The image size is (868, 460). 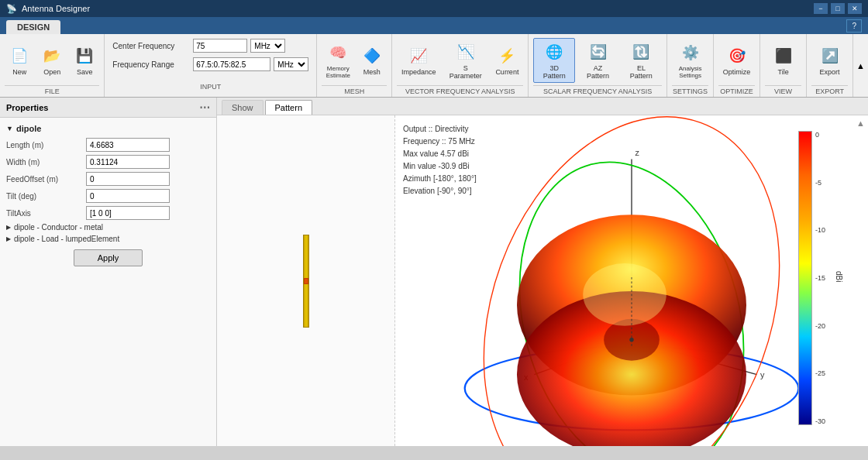 I want to click on impedance-button: 📈 Impedance, so click(x=418, y=60).